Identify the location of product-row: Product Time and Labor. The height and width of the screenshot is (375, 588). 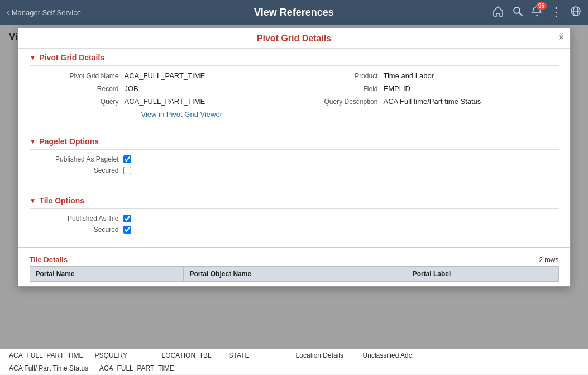
(435, 76).